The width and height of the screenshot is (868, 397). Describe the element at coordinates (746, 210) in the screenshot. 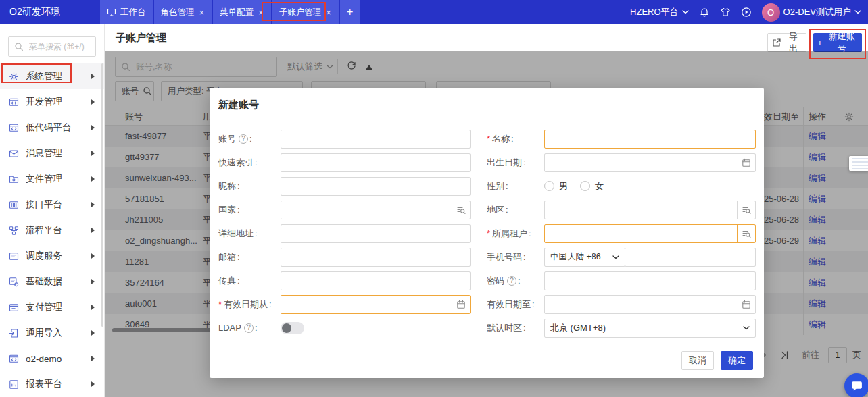

I see `lookup-button-region` at that location.